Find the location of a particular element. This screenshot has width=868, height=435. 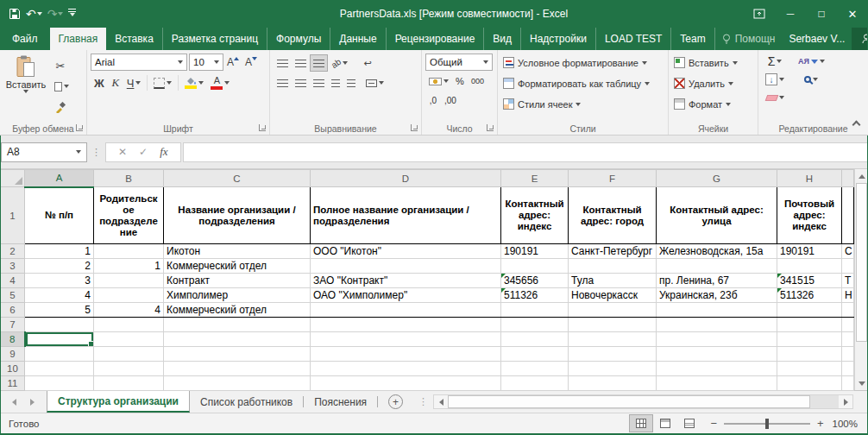

customize-qat-button is located at coordinates (72, 14).